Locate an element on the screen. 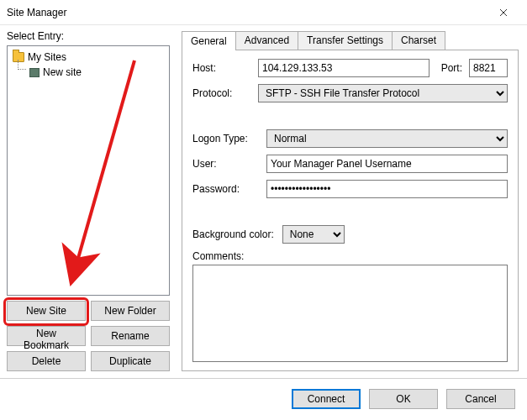 The image size is (527, 420). user-input is located at coordinates (387, 164).